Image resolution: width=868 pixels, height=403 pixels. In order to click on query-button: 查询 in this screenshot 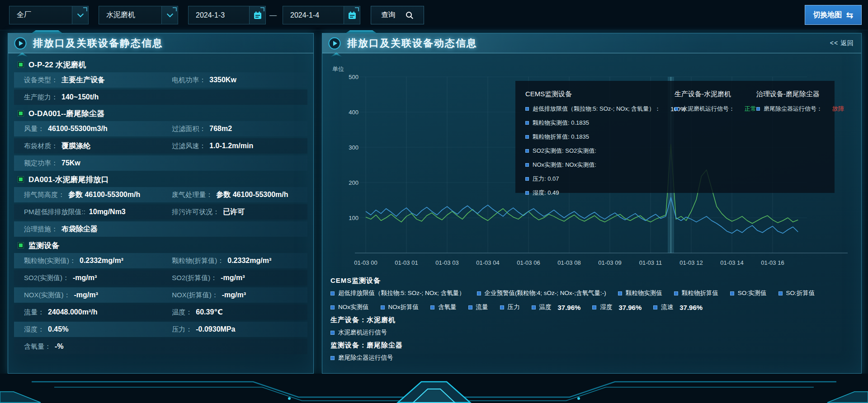, I will do `click(397, 15)`.